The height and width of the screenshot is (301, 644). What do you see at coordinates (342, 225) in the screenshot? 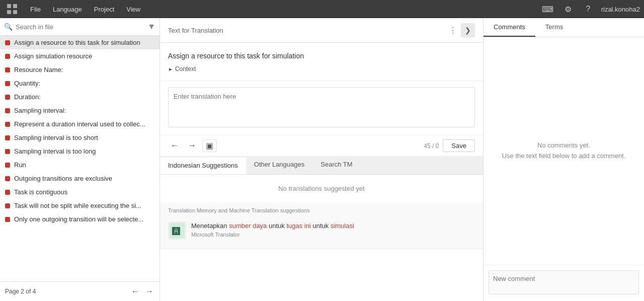
I see `tm-word-10: simulasi` at bounding box center [342, 225].